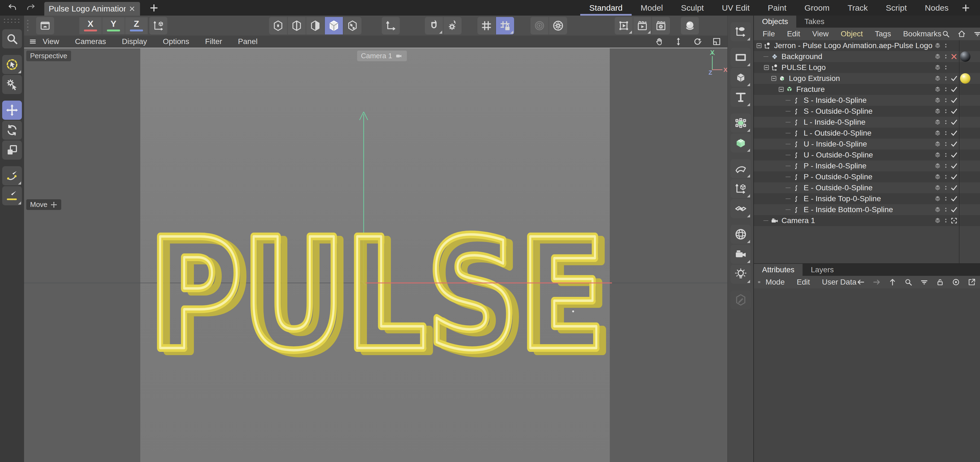 The height and width of the screenshot is (462, 980). What do you see at coordinates (877, 282) in the screenshot?
I see `history-forward-button` at bounding box center [877, 282].